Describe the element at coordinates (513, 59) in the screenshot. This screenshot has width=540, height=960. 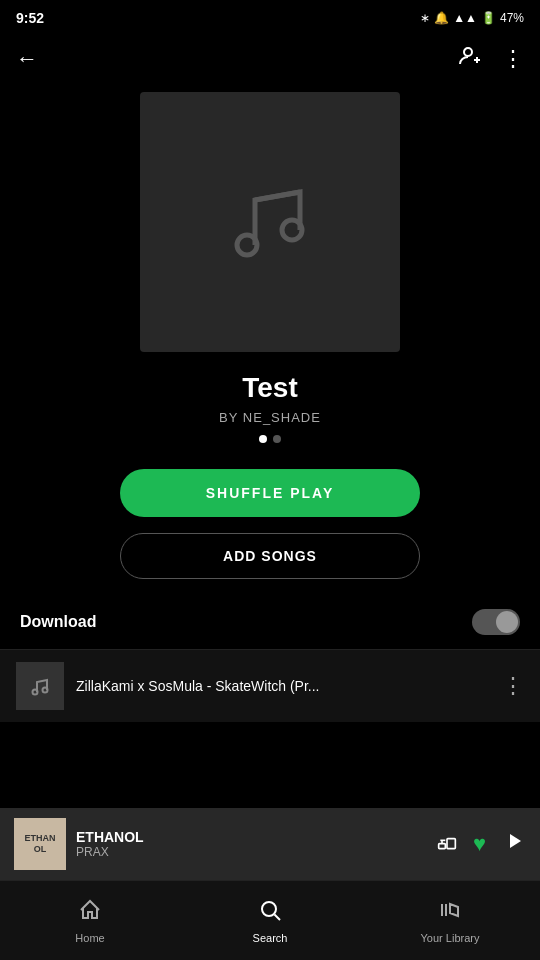
I see `more-options-icon: ⋮` at that location.